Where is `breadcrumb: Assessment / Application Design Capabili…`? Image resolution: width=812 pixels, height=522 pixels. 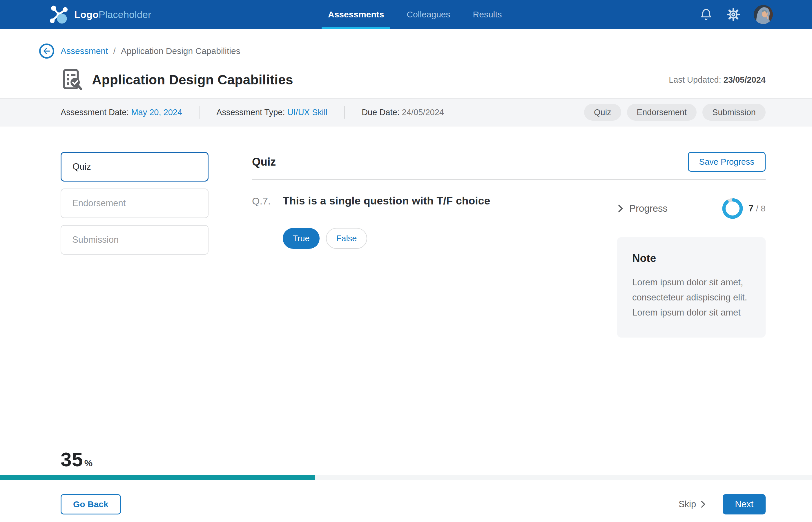 breadcrumb: Assessment / Application Design Capabili… is located at coordinates (150, 51).